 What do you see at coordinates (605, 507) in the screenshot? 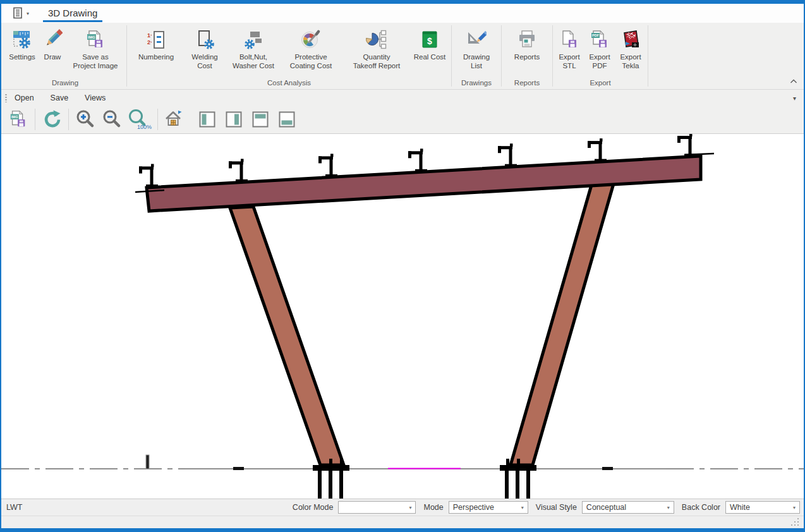
I see `visual-style-field: Visual Style Conceptual ▾` at bounding box center [605, 507].